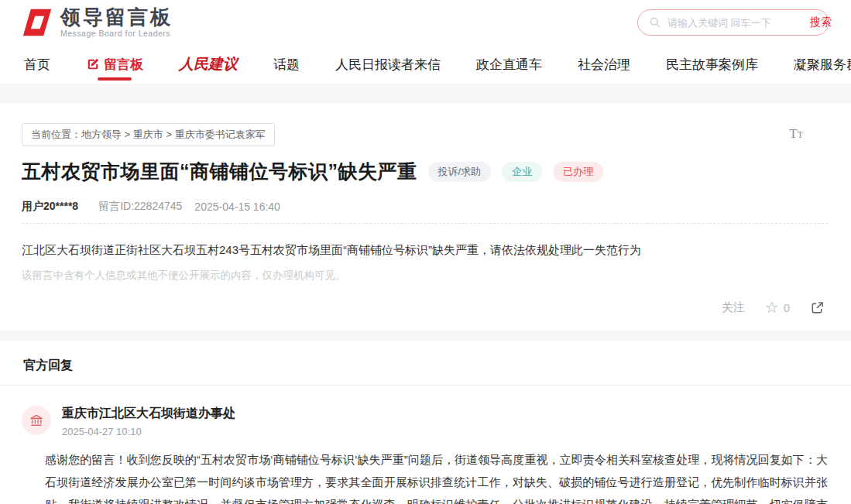  What do you see at coordinates (116, 33) in the screenshot?
I see `site-subtitle: Message Board for Leaders` at bounding box center [116, 33].